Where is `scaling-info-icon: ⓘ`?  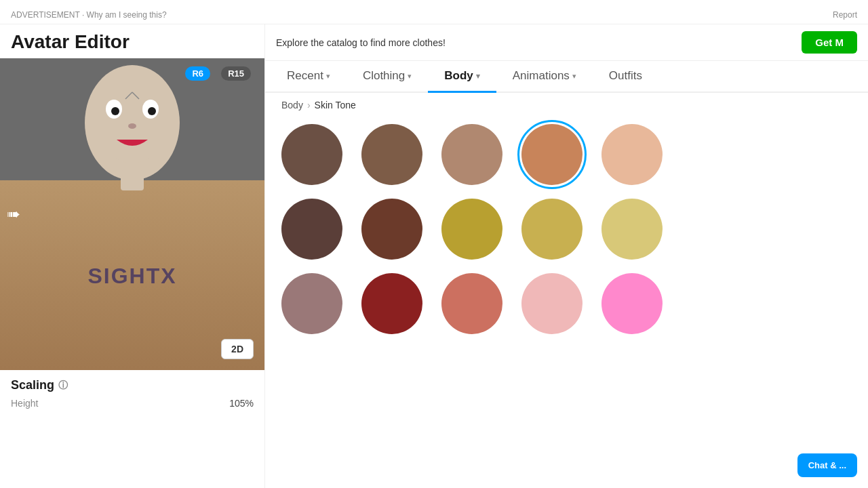
scaling-info-icon: ⓘ is located at coordinates (63, 386).